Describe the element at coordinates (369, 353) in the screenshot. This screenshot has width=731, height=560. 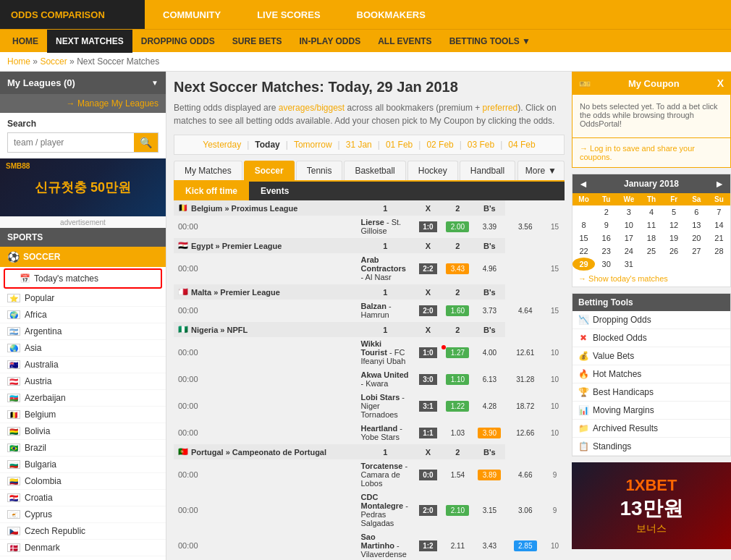
I see `table-row: 00:00 Wikki Tourist - FC Ifeanyi Ubah 1:…` at that location.